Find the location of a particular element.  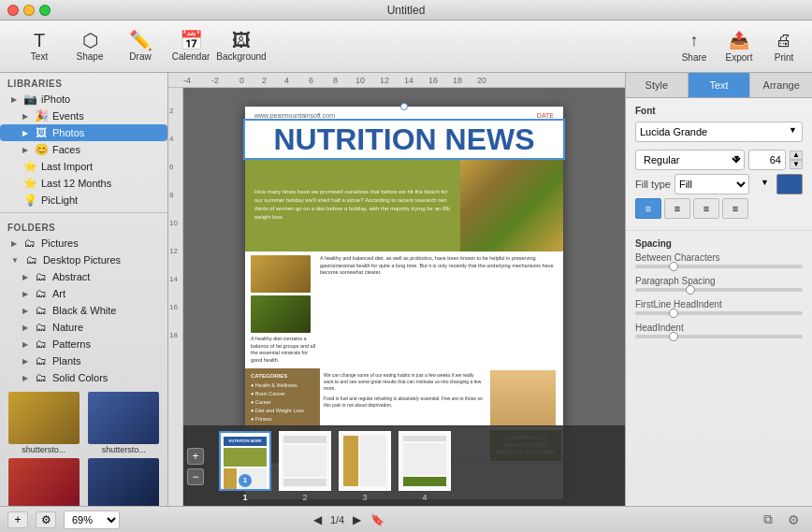

sidebar-item-desktop: ▼ 🗂 Desktop Pictures is located at coordinates (84, 260).